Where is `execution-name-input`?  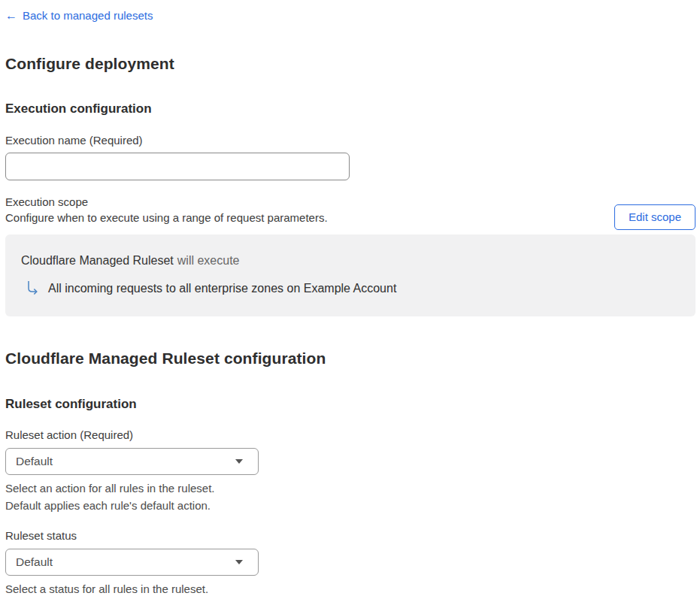 execution-name-input is located at coordinates (177, 167).